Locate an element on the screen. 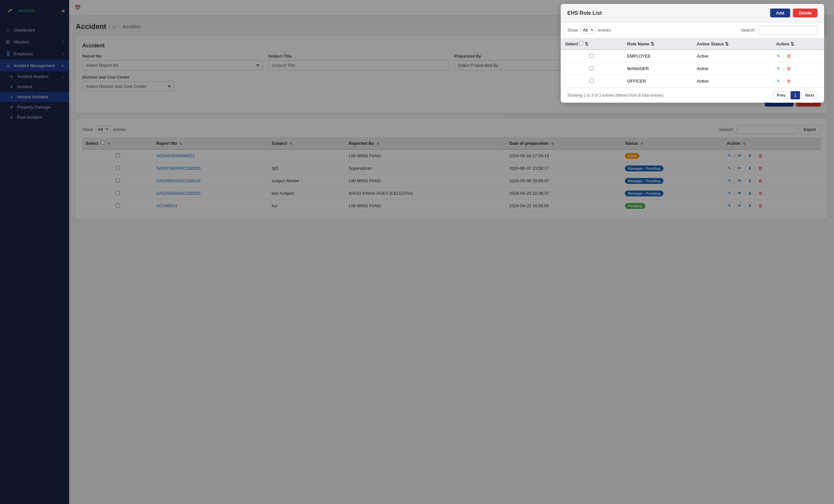 This screenshot has width=834, height=504. modal-pagination: Prev 1 Next is located at coordinates (795, 95).